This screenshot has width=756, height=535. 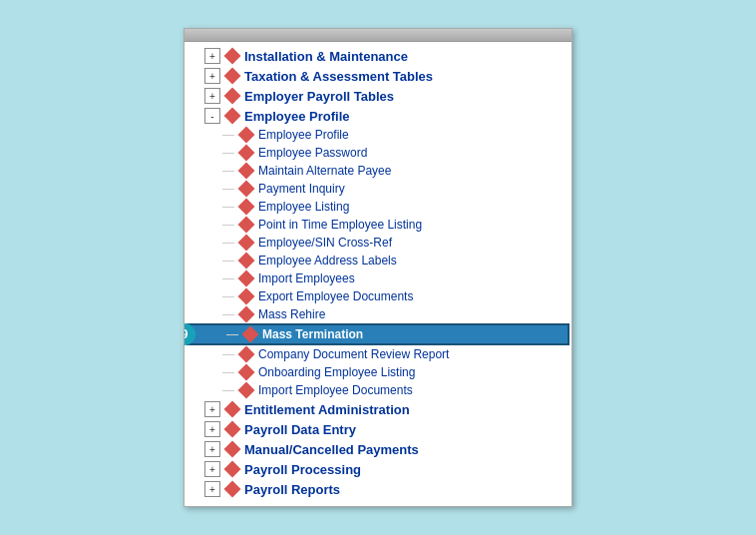 I want to click on item-label: Manual/Cancelled Payments, so click(x=331, y=449).